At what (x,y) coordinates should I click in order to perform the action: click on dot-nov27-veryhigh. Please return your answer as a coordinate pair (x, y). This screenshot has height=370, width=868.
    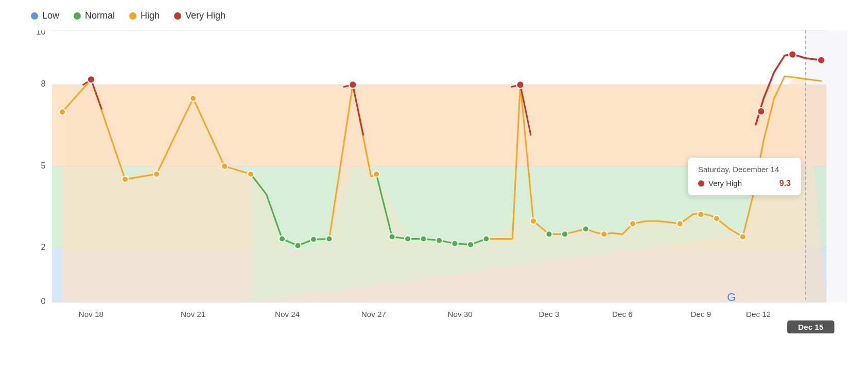
    Looking at the image, I should click on (353, 85).